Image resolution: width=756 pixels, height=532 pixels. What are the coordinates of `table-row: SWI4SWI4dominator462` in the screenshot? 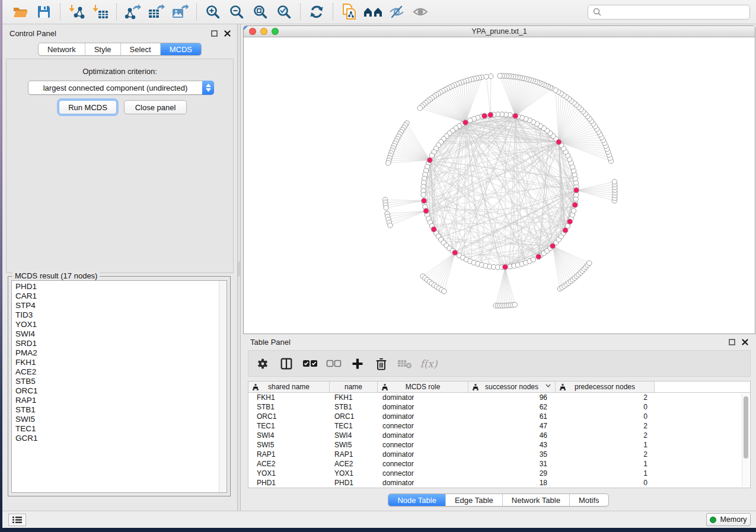 It's located at (499, 435).